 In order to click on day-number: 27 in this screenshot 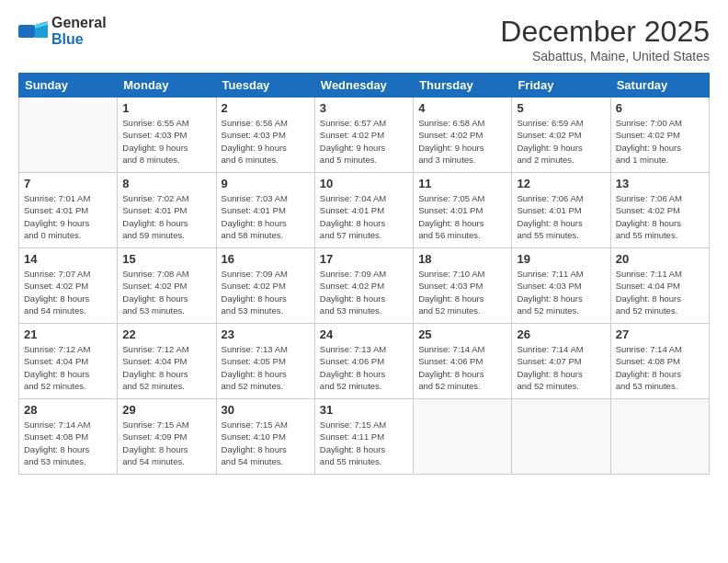, I will do `click(660, 335)`.